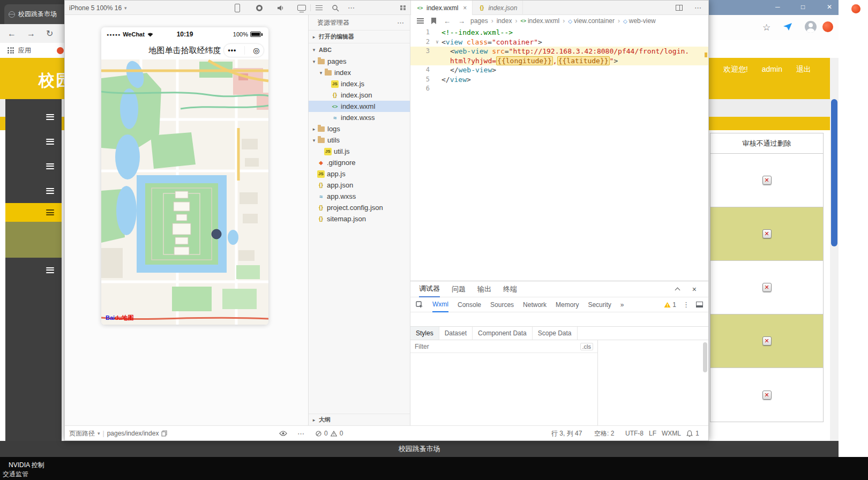 Image resolution: width=868 pixels, height=480 pixels. What do you see at coordinates (359, 208) in the screenshot?
I see `file-project.config.json: {}project.config.json` at bounding box center [359, 208].